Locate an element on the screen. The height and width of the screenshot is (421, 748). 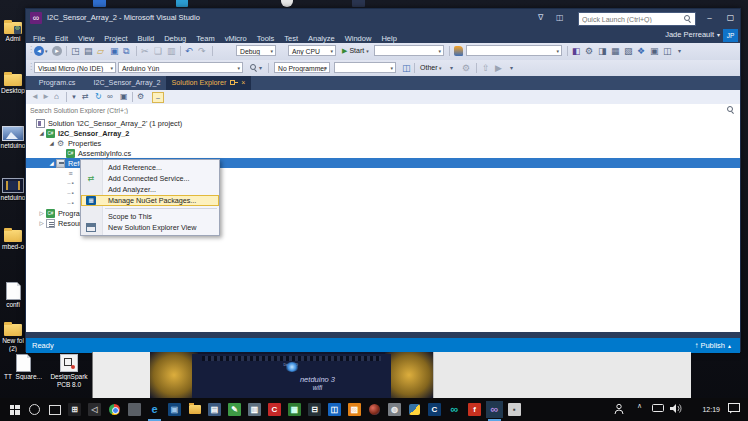
run-icon: ▶ is located at coordinates (498, 68).